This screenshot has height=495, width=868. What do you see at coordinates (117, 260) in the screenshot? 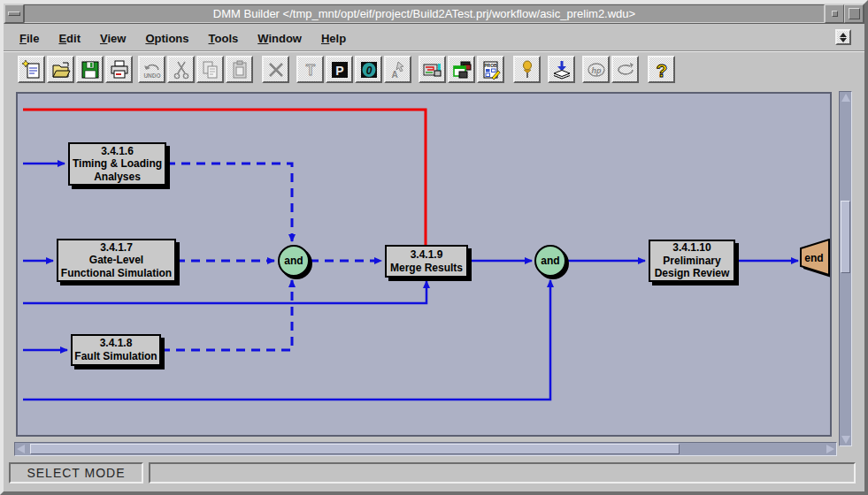
I see `node-label: Gate-Level` at bounding box center [117, 260].